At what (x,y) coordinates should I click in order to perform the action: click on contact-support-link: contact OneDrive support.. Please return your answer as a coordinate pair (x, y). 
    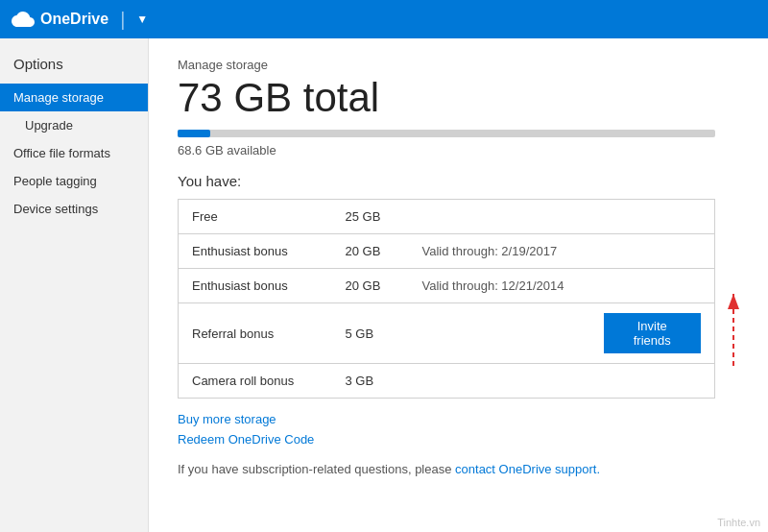
    Looking at the image, I should click on (528, 469).